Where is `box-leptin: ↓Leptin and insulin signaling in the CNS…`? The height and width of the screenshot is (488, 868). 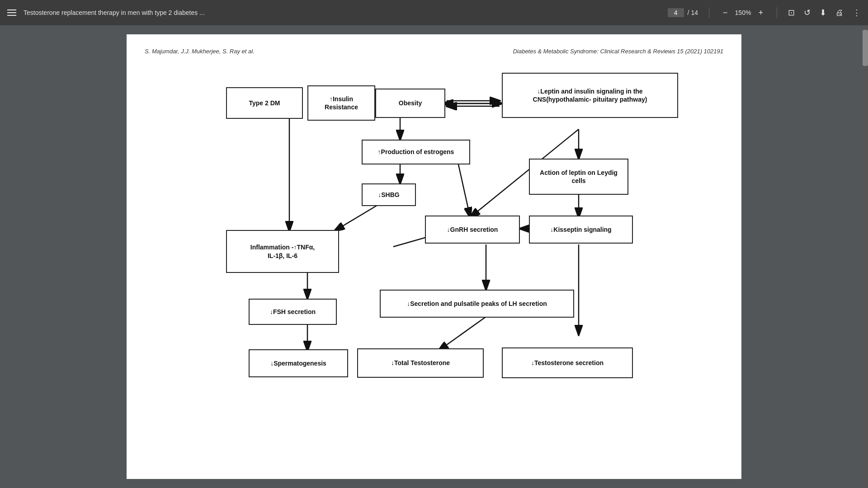
box-leptin: ↓Leptin and insulin signaling in the CNS… is located at coordinates (590, 95).